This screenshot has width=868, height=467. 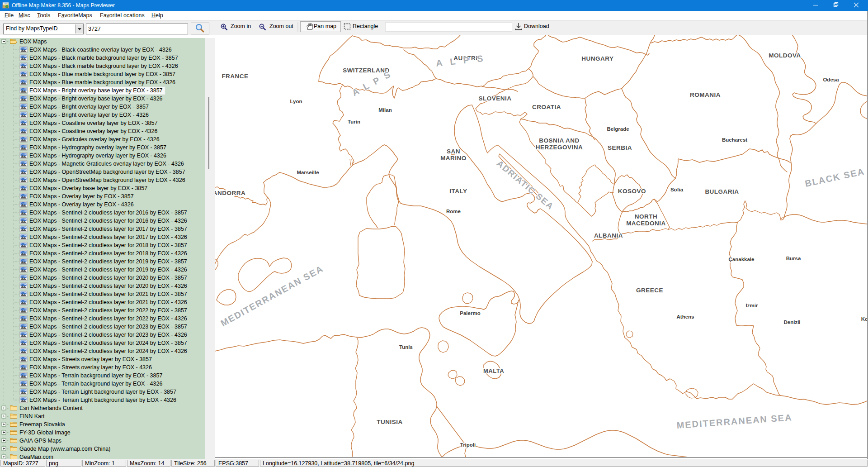 I want to click on svg-text: Belgrade, so click(x=618, y=129).